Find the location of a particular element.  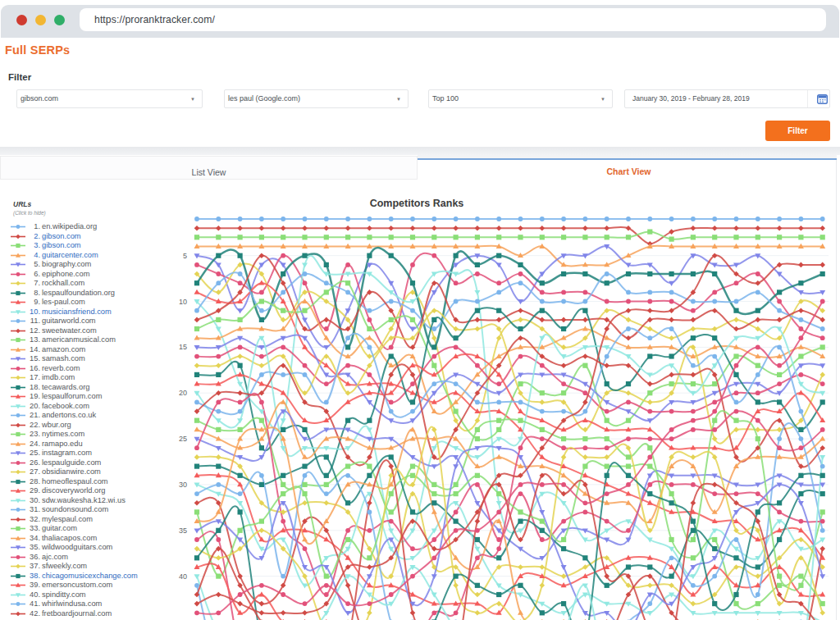

svg-text: 30 is located at coordinates (183, 485).